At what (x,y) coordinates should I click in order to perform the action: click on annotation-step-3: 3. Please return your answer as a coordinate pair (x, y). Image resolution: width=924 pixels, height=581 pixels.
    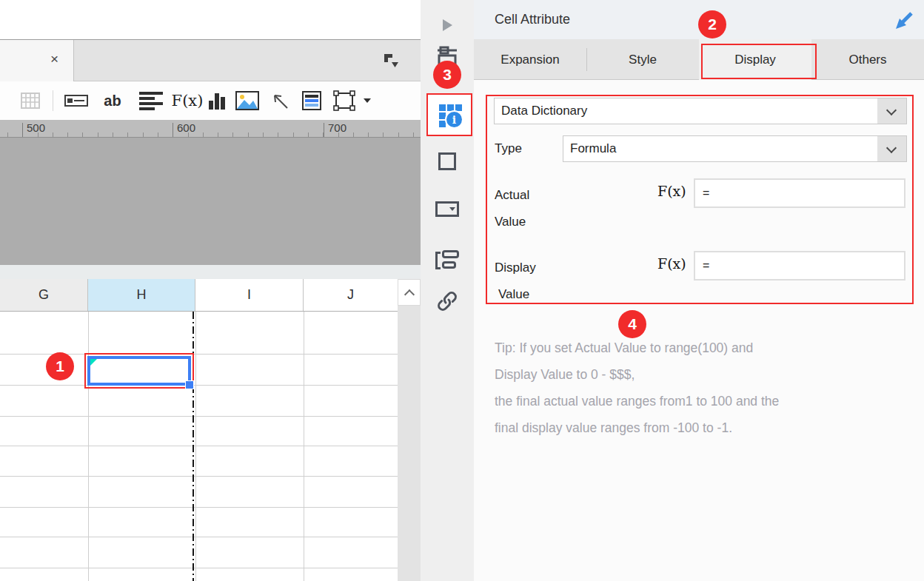
    Looking at the image, I should click on (447, 75).